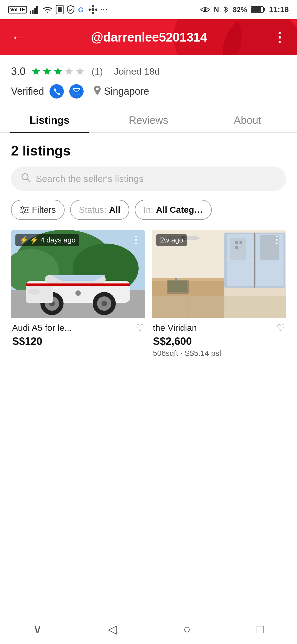  Describe the element at coordinates (205, 10) in the screenshot. I see `eye-icon` at that location.